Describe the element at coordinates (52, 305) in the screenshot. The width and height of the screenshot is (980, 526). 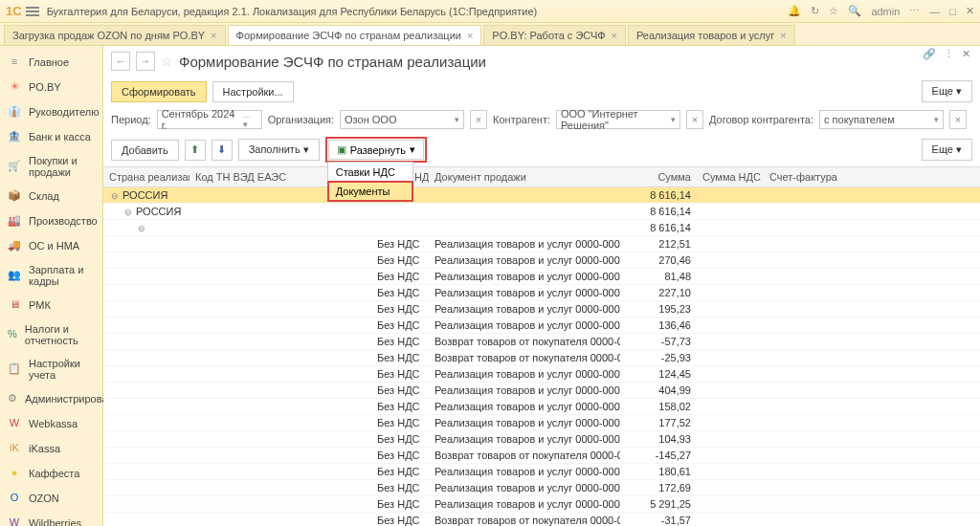
I see `sidebar-item-9: 🖥РМК` at that location.